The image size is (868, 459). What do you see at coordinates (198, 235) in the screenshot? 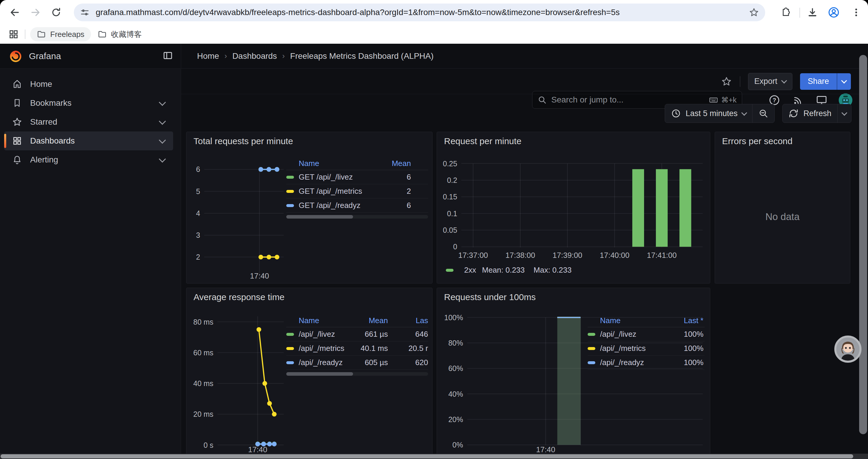
I see `y-tick-label: 3` at bounding box center [198, 235].